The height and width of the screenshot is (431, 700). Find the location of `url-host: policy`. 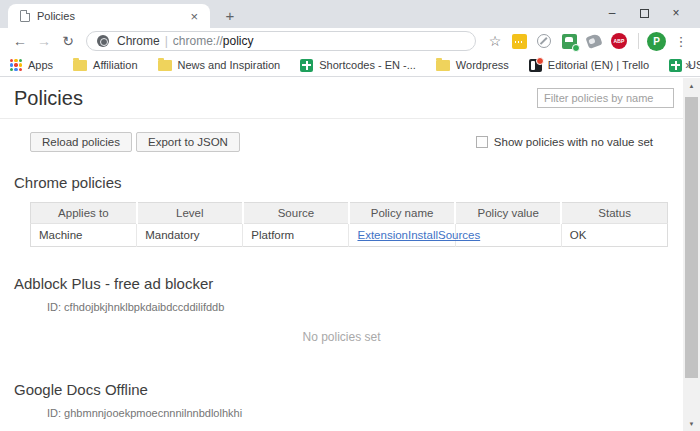

url-host: policy is located at coordinates (238, 41).